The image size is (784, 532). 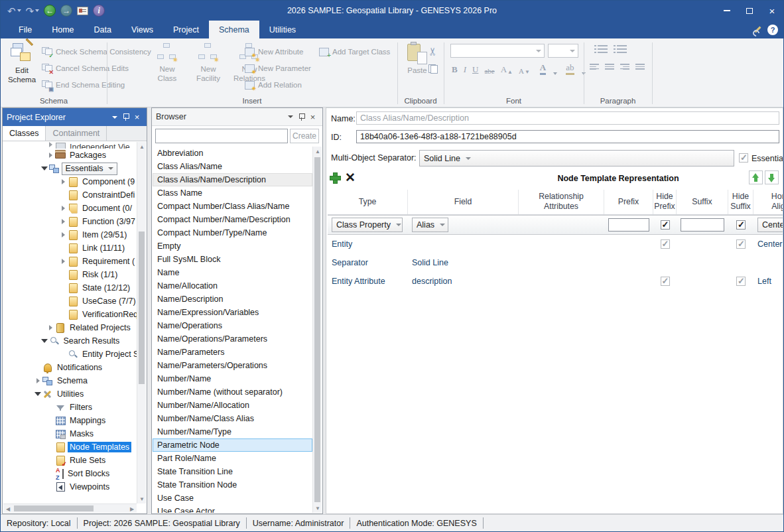 I want to click on list-item-use-case: Use Case, so click(x=232, y=498).